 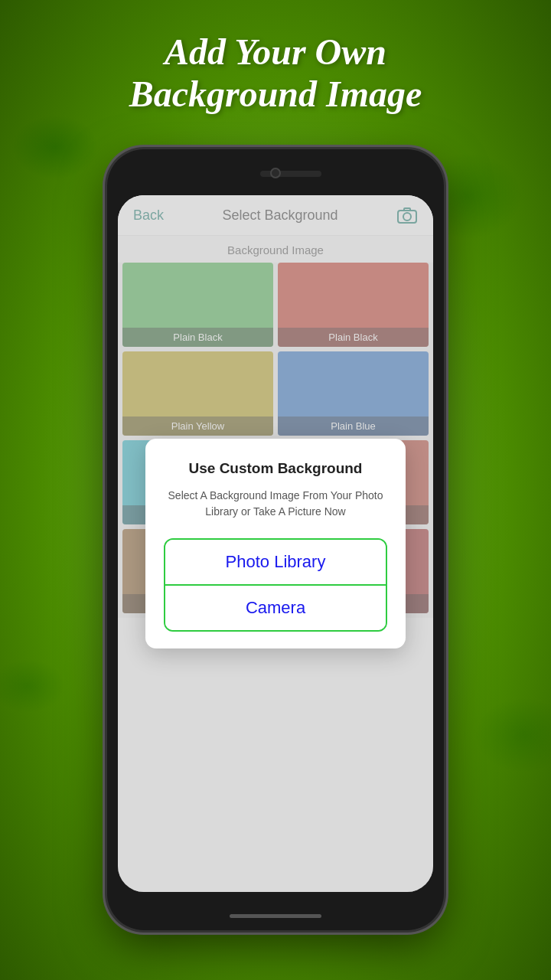 I want to click on modal-title: Use Custom Background, so click(x=276, y=469).